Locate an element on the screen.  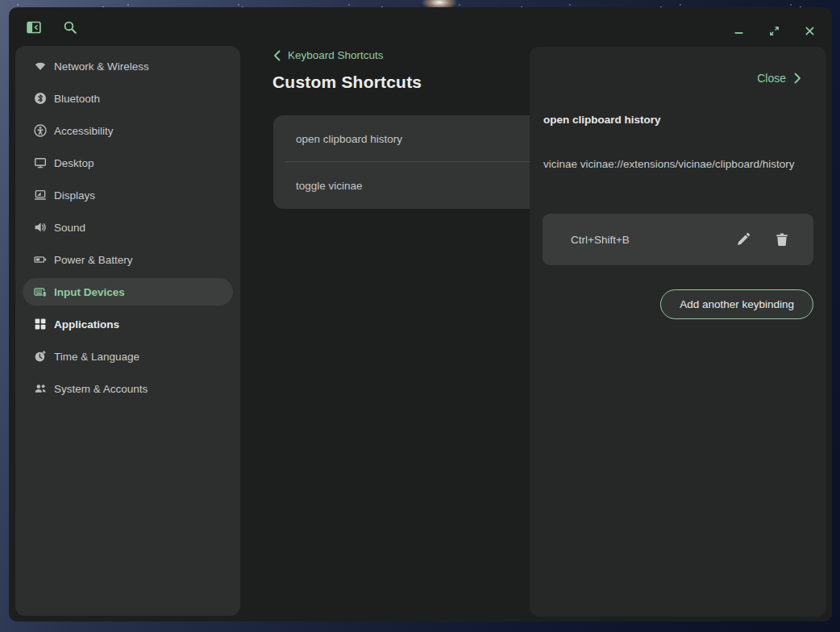
search-icon is located at coordinates (70, 27).